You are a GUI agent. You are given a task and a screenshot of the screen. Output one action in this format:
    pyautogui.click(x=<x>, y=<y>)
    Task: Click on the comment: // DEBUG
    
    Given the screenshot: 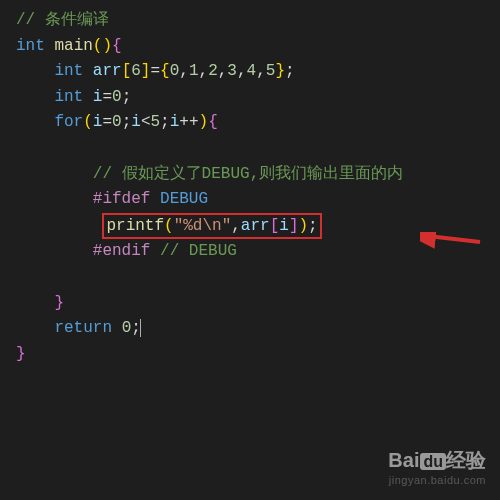 What is the action you would take?
    pyautogui.click(x=198, y=251)
    